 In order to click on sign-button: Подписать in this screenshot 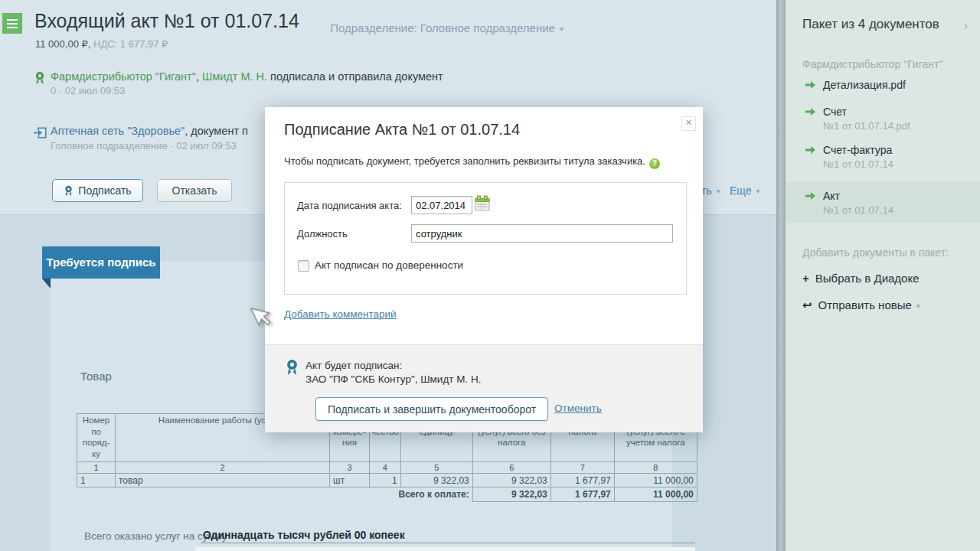, I will do `click(98, 191)`.